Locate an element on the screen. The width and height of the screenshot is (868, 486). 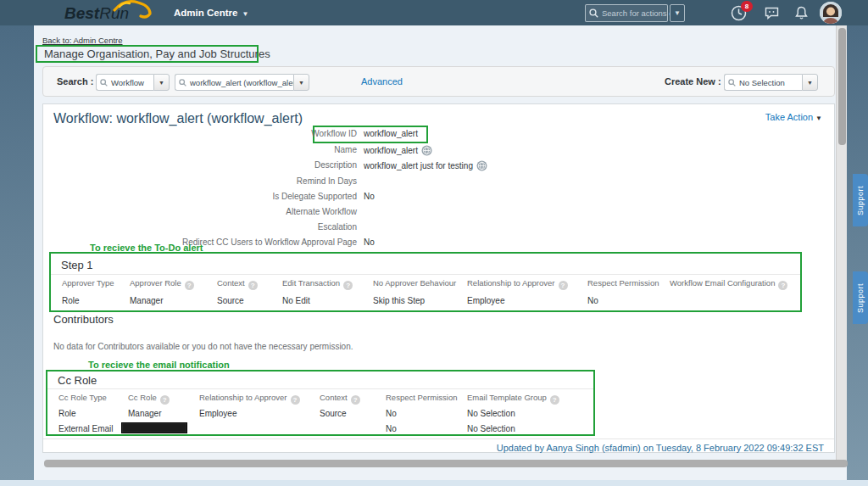
step1-no-approver-behaviour: Skip this Step is located at coordinates (398, 300).